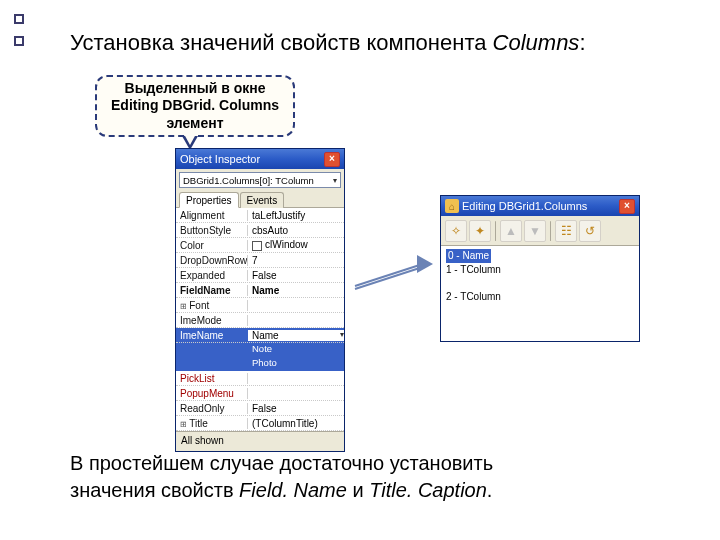 The width and height of the screenshot is (720, 540). What do you see at coordinates (428, 490) in the screenshot?
I see `titlecaption-italic: Title. Caption` at bounding box center [428, 490].